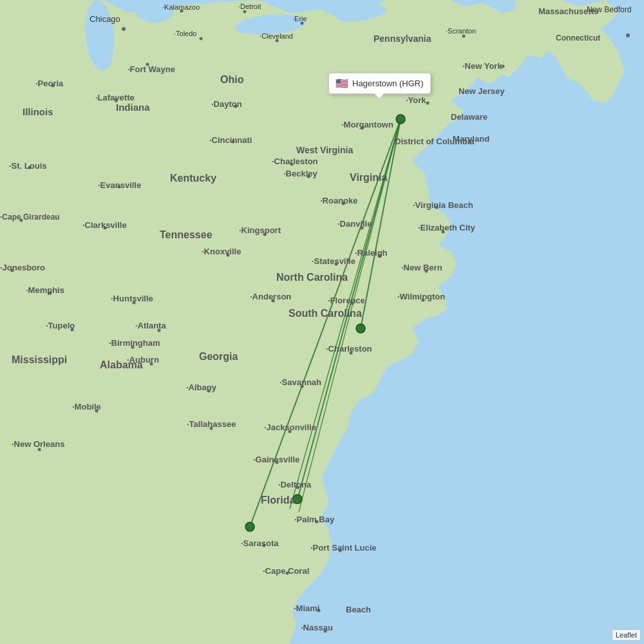  Describe the element at coordinates (380, 84) in the screenshot. I see `hagerstown-tooltip: 🇺🇸 Hagerstown (HGR)` at that location.